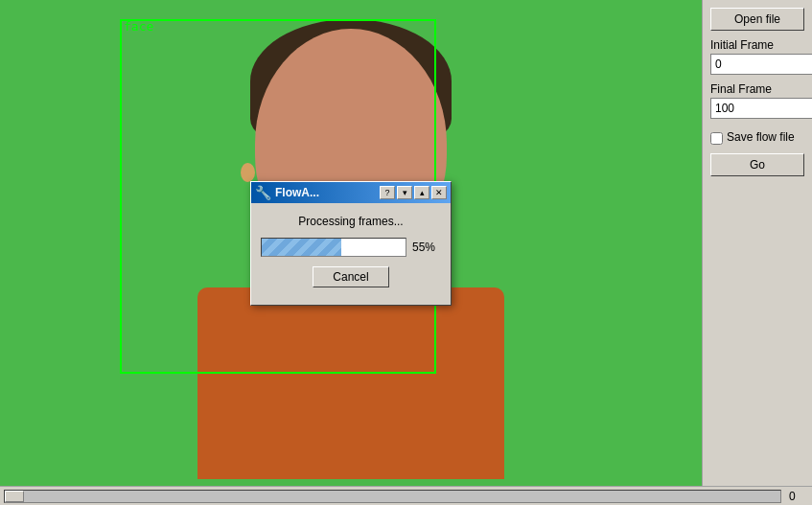 The width and height of the screenshot is (812, 505). I want to click on progress-label: 55%, so click(427, 247).